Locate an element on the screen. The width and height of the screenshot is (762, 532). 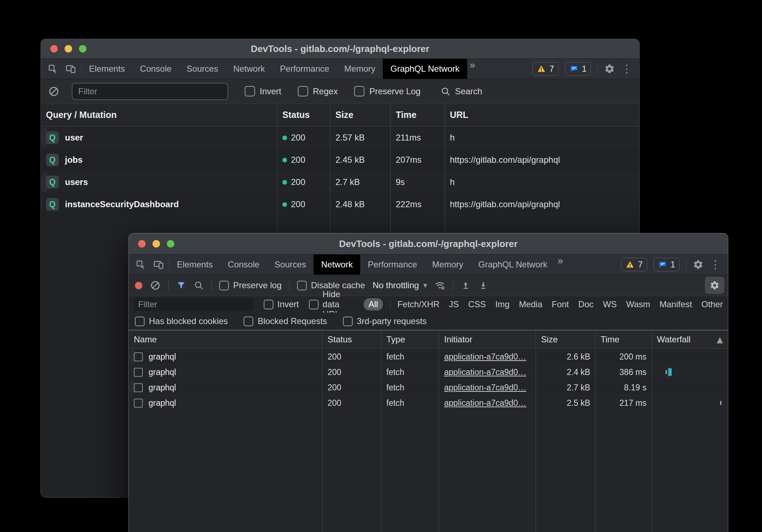
column-header-query-mutation: Query / Mutation is located at coordinates (159, 115).